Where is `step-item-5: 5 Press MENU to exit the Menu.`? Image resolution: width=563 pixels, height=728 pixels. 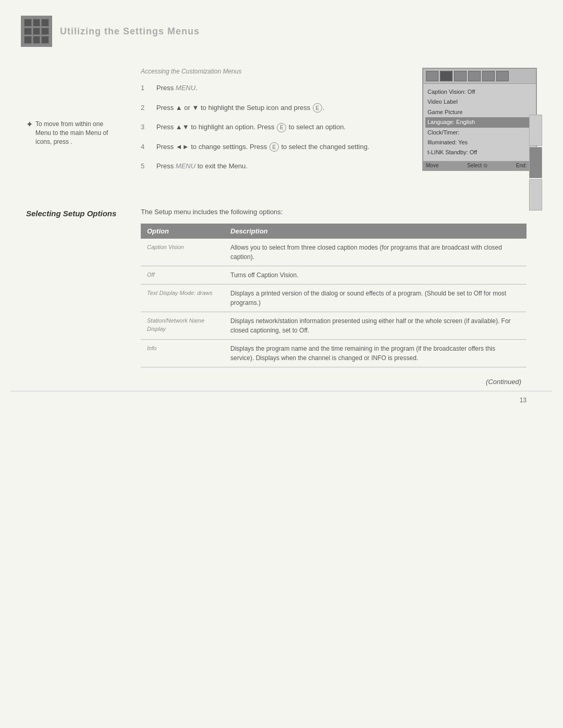
step-item-5: 5 Press MENU to exit the Menu. is located at coordinates (276, 166).